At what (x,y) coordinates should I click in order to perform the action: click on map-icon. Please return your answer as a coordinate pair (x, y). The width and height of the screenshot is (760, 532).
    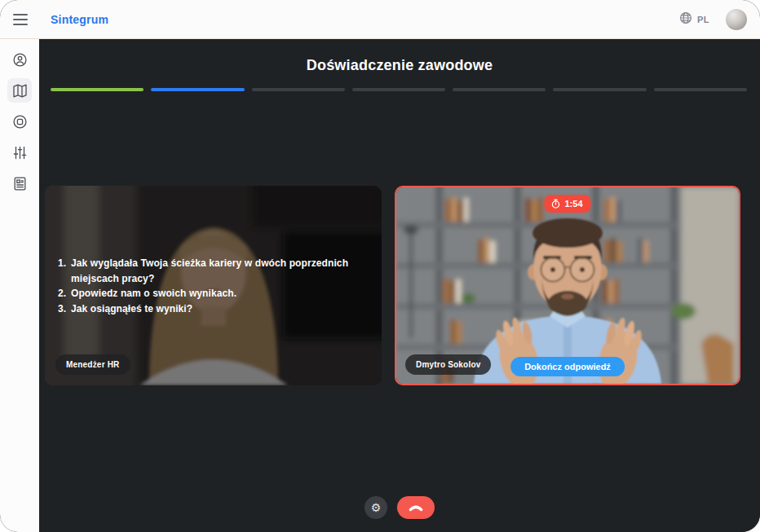
    Looking at the image, I should click on (20, 91).